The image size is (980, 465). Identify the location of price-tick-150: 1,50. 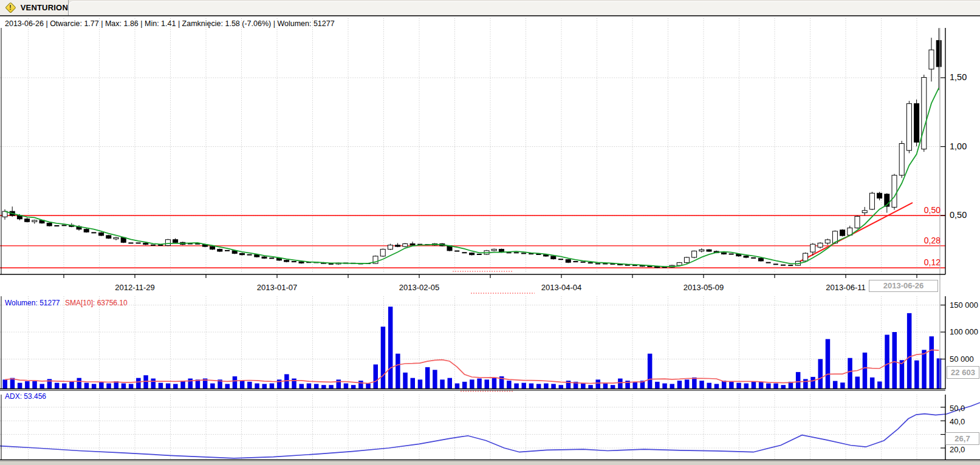
(958, 77).